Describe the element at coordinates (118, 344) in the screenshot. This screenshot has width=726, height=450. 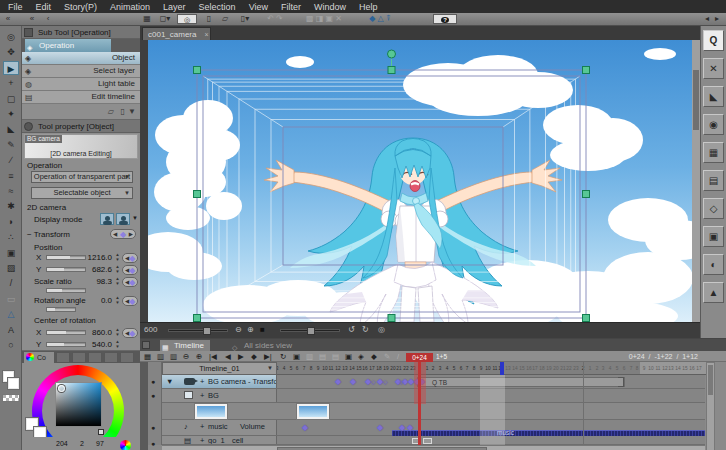
I see `center-y-spin: ▲▼` at that location.